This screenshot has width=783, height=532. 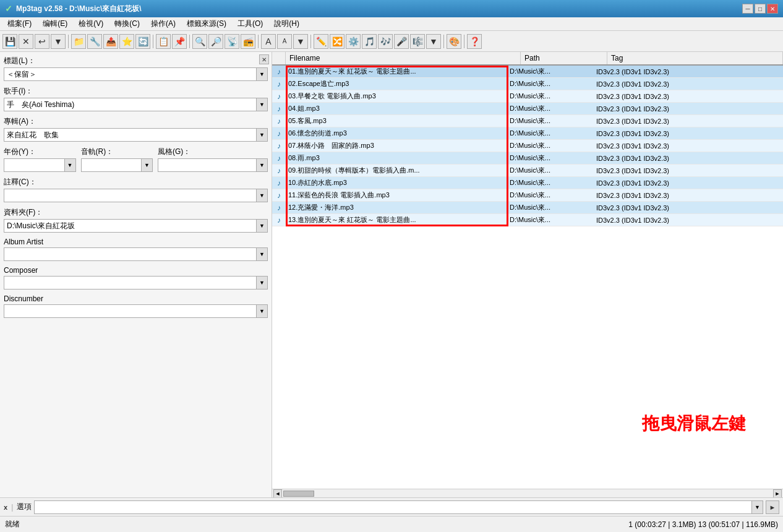 I want to click on actions-5-button: 🎼, so click(x=417, y=41).